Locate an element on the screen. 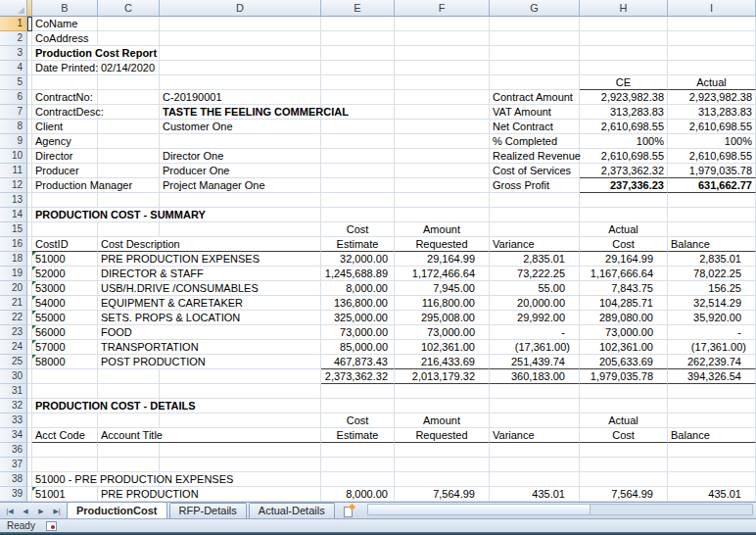 This screenshot has width=756, height=535. cell-I6: 2,923,982.38 is located at coordinates (712, 98).